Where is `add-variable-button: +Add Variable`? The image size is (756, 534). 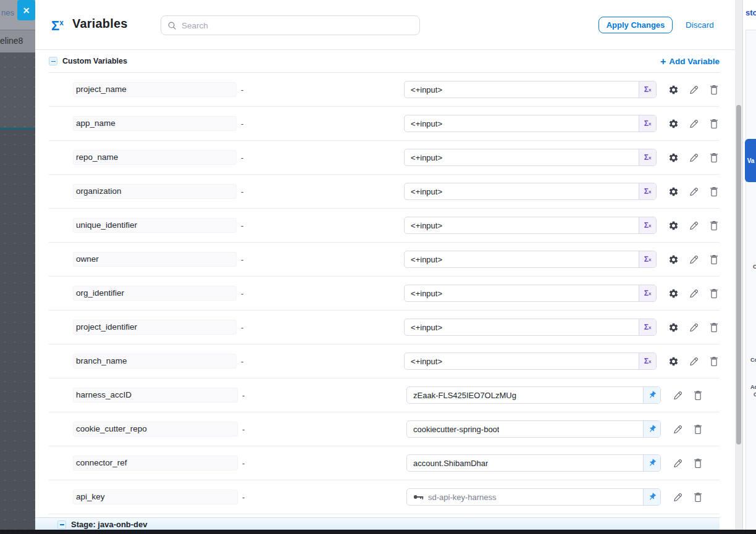
add-variable-button: +Add Variable is located at coordinates (690, 62).